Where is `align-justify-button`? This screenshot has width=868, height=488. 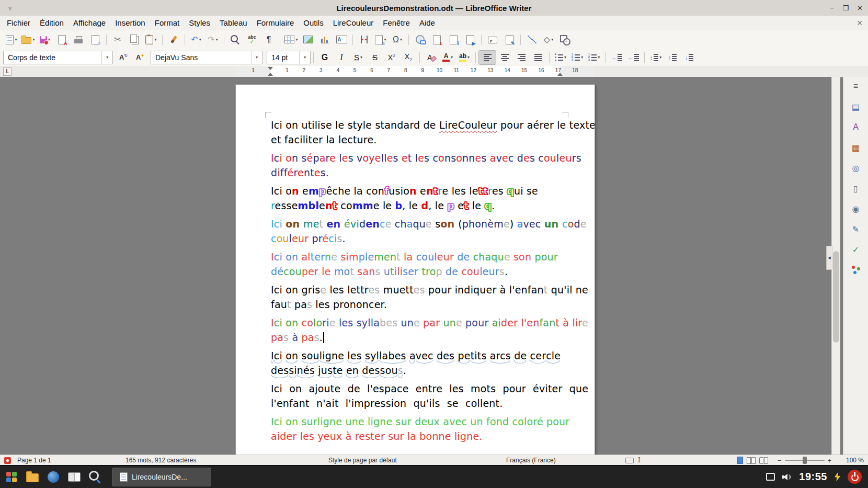
align-justify-button is located at coordinates (538, 58).